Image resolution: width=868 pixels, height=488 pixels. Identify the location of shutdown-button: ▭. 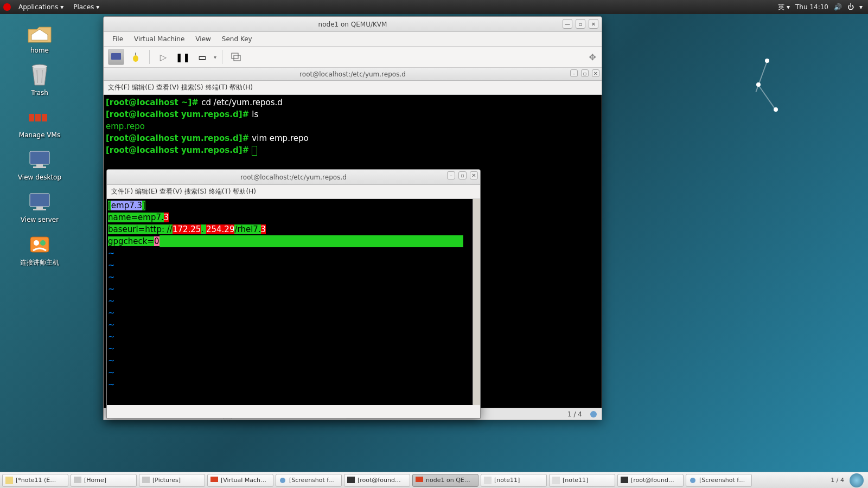
(202, 57).